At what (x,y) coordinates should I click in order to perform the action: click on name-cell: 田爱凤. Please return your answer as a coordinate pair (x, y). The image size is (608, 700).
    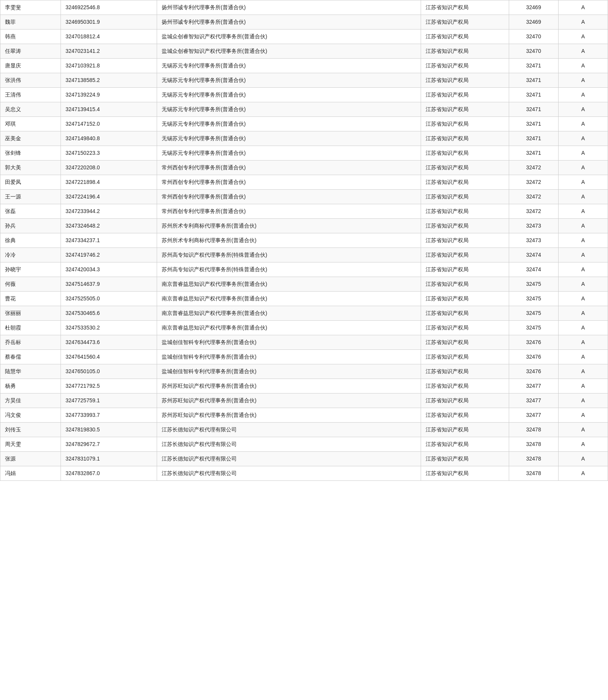
    Looking at the image, I should click on (31, 182).